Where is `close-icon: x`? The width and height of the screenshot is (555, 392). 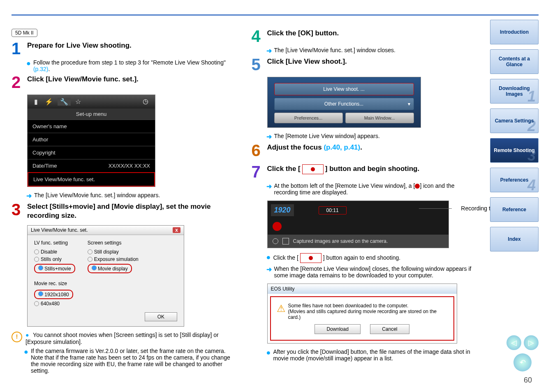 close-icon: x is located at coordinates (177, 230).